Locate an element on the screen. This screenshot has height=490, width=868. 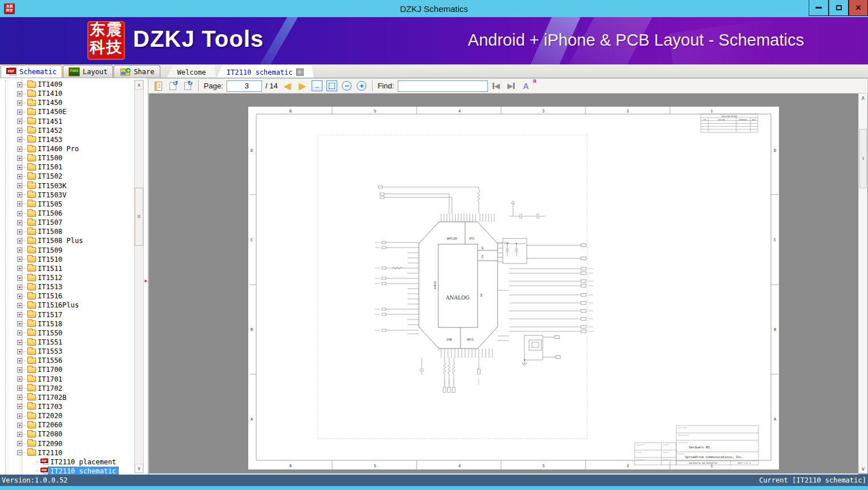
tree-folder-item: +IT1510 is located at coordinates (66, 260).